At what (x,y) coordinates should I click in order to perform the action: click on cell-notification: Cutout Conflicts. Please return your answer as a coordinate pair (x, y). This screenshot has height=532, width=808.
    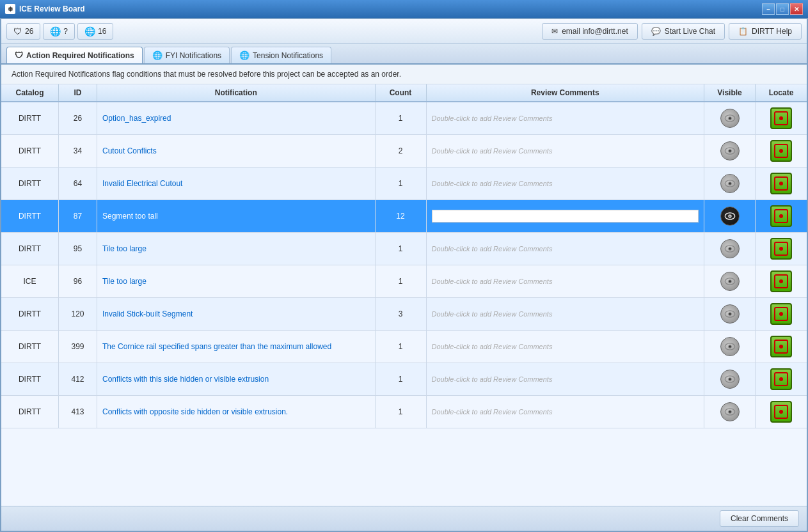
    Looking at the image, I should click on (237, 151).